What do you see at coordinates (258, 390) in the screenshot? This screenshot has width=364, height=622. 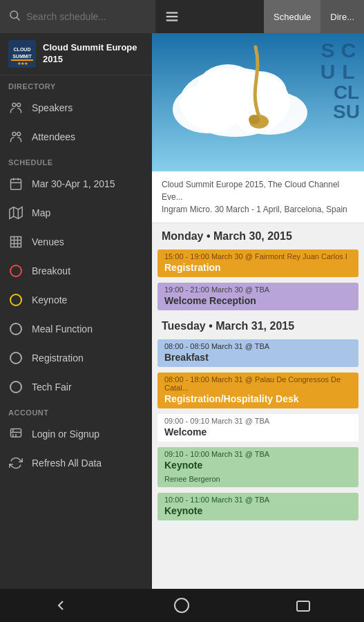 I see `list-item: 08:00 - 18:00 March 31 @ Palau De Congre…` at bounding box center [258, 390].